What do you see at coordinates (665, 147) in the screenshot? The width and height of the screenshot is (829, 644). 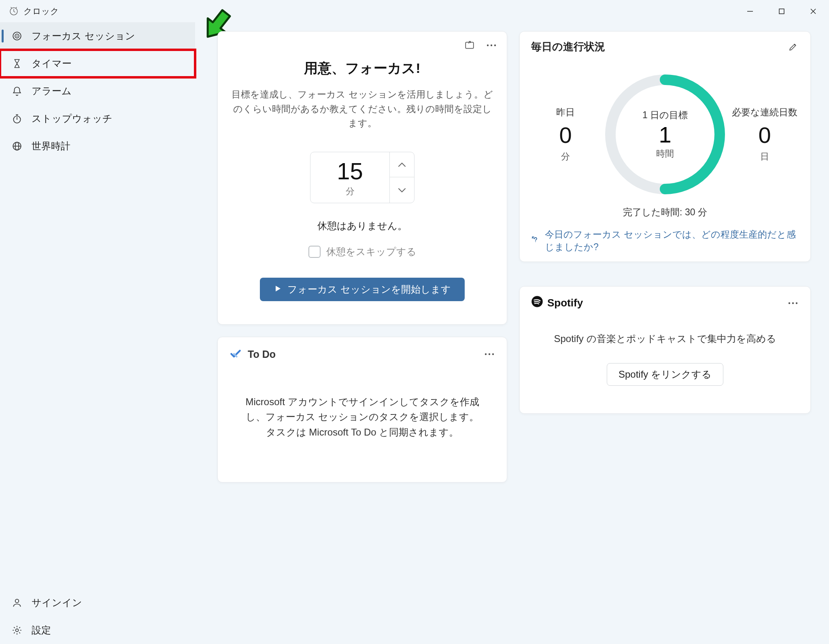 I see `progress-card: 毎日の進行状況 昨日 0 分 1 日の目標 1 時間 必` at bounding box center [665, 147].